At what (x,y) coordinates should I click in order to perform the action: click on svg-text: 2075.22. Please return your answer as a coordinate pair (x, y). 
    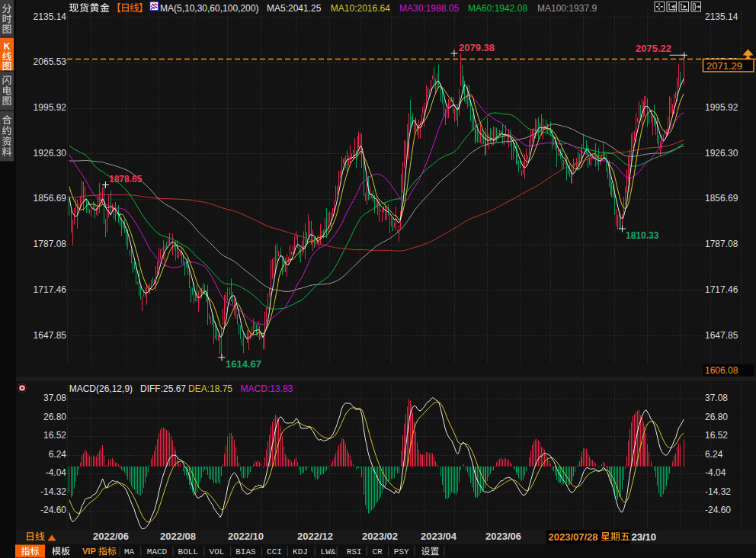
    Looking at the image, I should click on (654, 49).